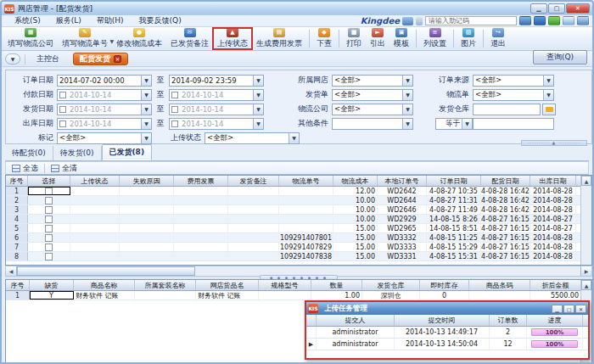 Image resolution: width=594 pixels, height=364 pixels. What do you see at coordinates (190, 39) in the screenshot?
I see `toolbar-button-shipped-note: ✉已发货备注` at bounding box center [190, 39].